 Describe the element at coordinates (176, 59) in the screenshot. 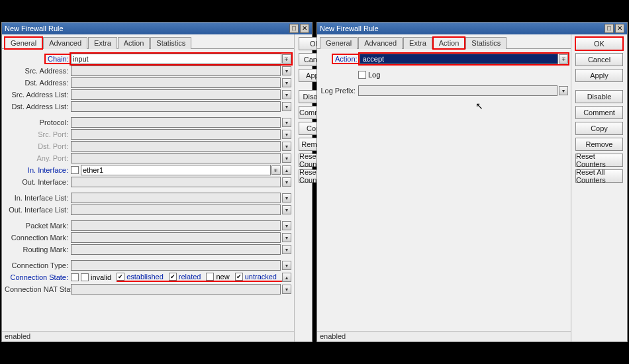

I see `chain-input: input` at that location.